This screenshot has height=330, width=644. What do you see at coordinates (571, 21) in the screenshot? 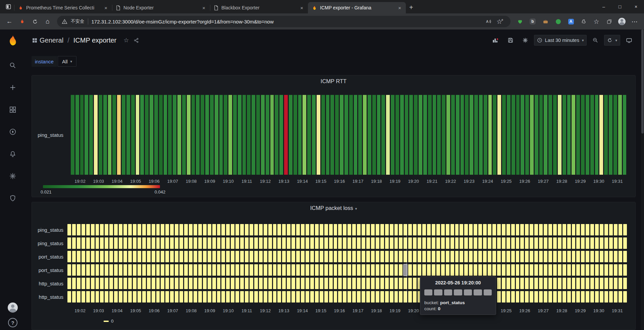
I see `translate-icon: A` at bounding box center [571, 21].